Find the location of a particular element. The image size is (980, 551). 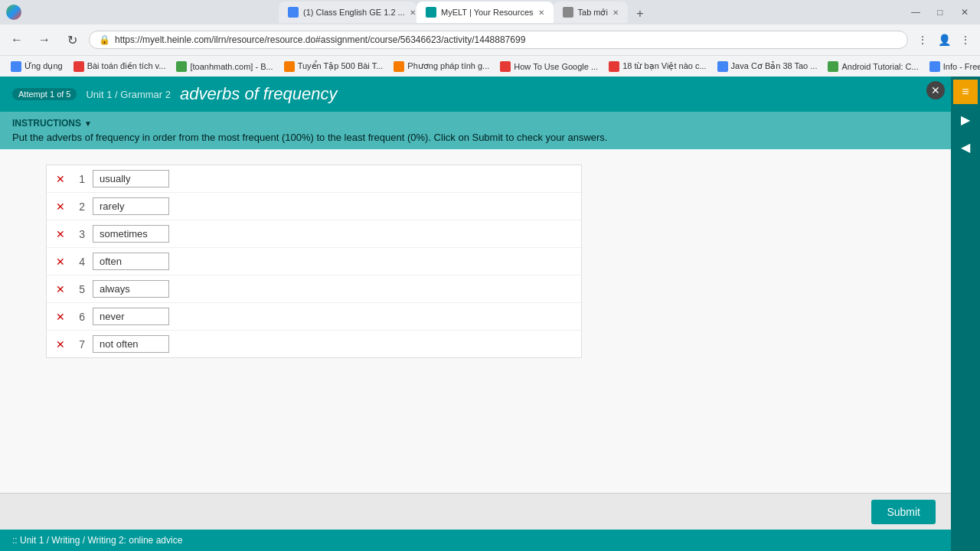

bookmark-8: Android Tutorial: C... is located at coordinates (873, 67).